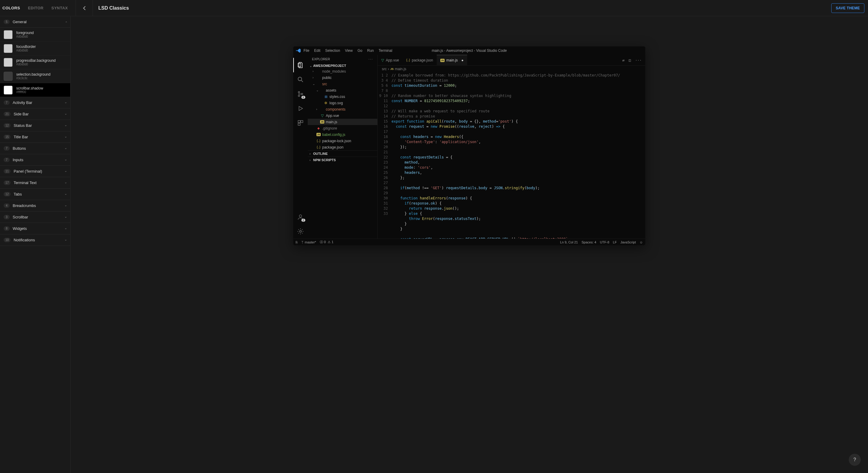 The height and width of the screenshot is (473, 868). What do you see at coordinates (35, 63) in the screenshot?
I see `color-item-progressBar-background: progressBar.background #d0d0d0` at bounding box center [35, 63].